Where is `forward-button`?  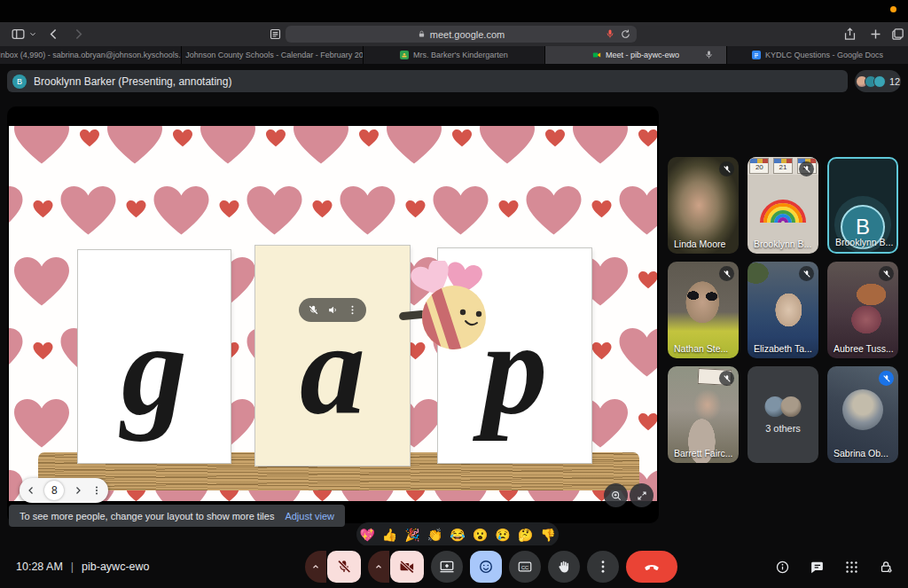 forward-button is located at coordinates (78, 34).